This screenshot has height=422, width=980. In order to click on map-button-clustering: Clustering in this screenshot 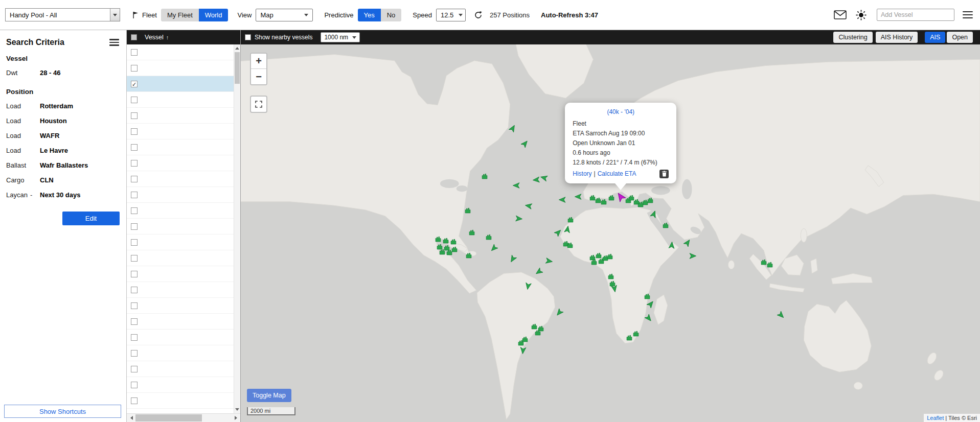, I will do `click(853, 37)`.